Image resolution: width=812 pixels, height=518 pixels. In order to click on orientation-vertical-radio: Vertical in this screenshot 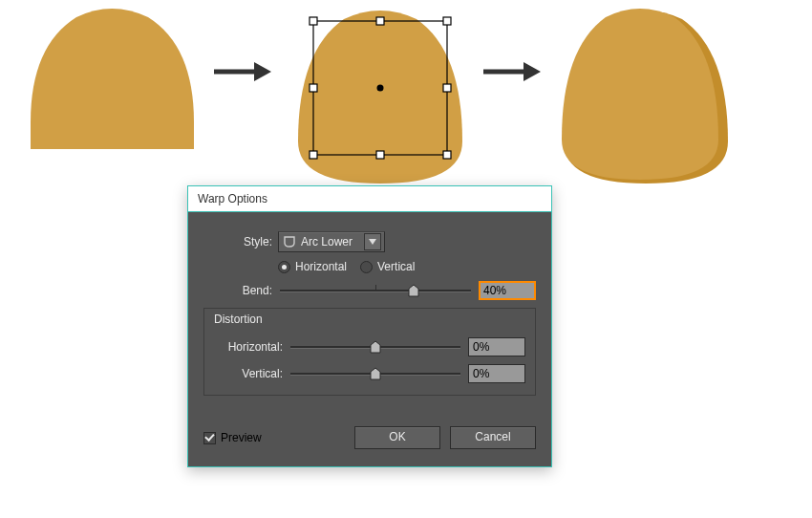, I will do `click(388, 267)`.